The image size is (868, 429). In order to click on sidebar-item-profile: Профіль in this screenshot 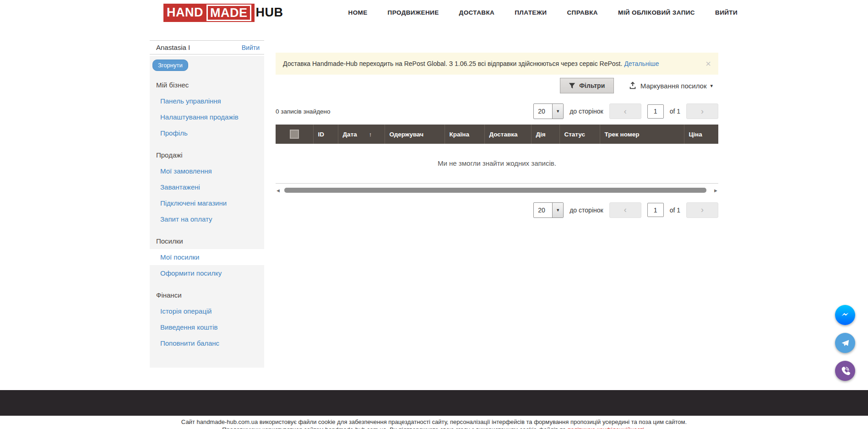, I will do `click(207, 133)`.